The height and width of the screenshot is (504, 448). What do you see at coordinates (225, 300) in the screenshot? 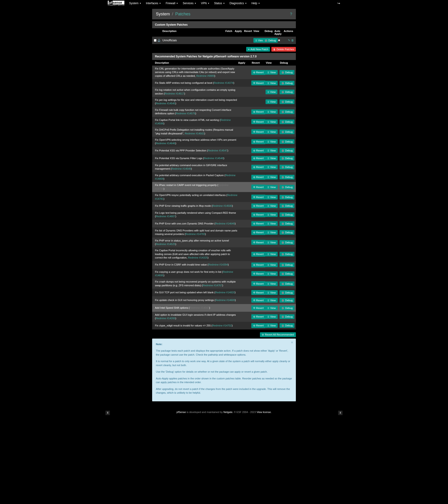
I see `redmine-link: Redmine #14609` at bounding box center [225, 300].